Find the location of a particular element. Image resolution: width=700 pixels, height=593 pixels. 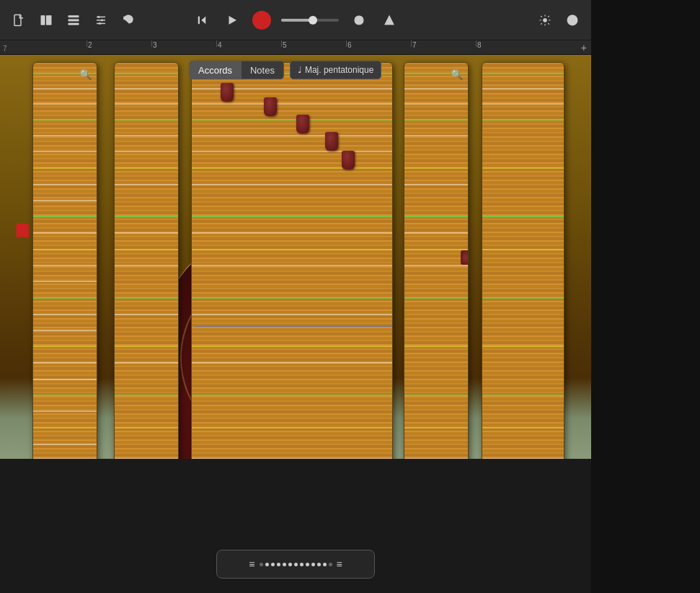

zoom-panel-4-icon: 🔍 is located at coordinates (456, 74).